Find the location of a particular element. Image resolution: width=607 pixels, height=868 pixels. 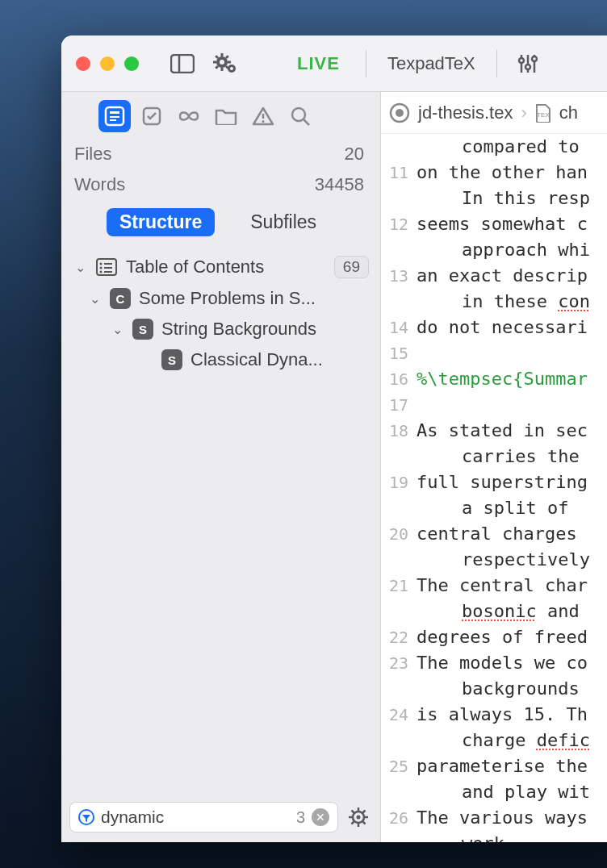

breadcrumb: jd-thesis.tex › TEX ch is located at coordinates (494, 113).